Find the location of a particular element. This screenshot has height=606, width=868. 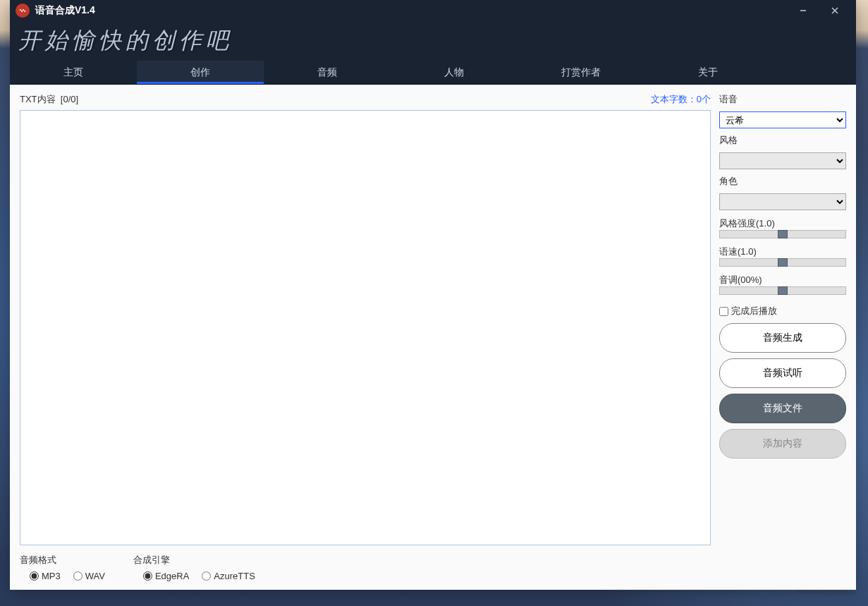

bottom-options: 音频格式 MP3 WAV 合成引擎 EdgeRA AzureTTS is located at coordinates (365, 567).